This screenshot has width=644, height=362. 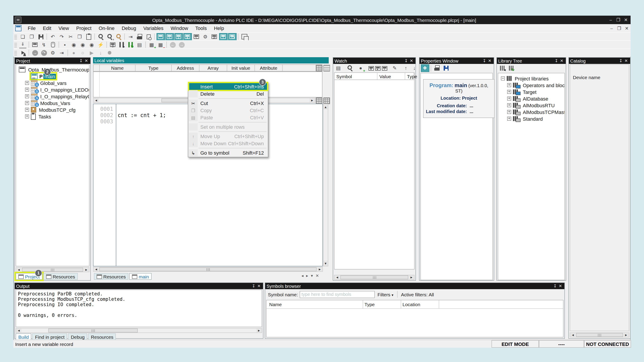 I want to click on move-item-up-button: ↑, so click(x=406, y=68).